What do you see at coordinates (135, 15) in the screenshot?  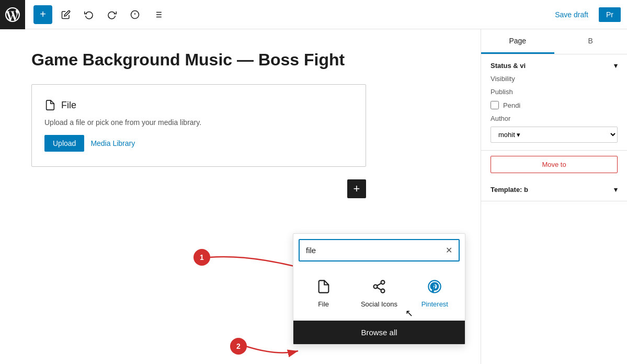 I see `info-icon` at bounding box center [135, 15].